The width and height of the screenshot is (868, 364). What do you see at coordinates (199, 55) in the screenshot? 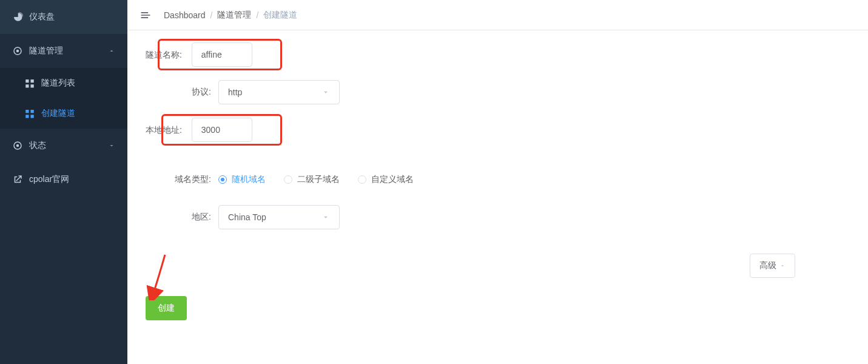
I see `row-tunnel-name: 隧道名称:` at bounding box center [199, 55].